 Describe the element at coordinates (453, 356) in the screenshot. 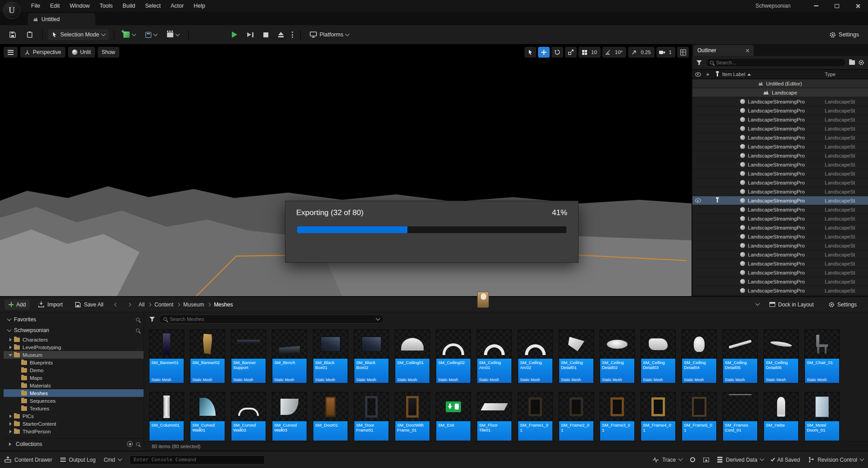

I see `asset-tile: SM_Ceiling02Static Mesh` at that location.